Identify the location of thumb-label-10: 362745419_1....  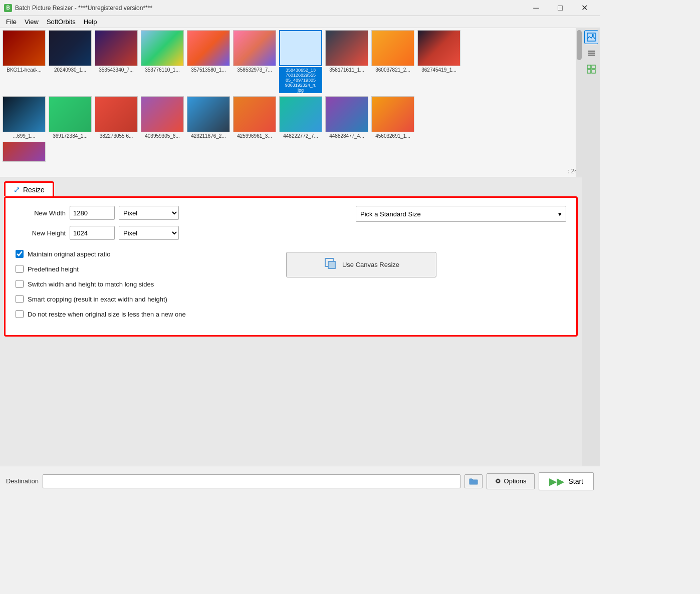
(439, 70).